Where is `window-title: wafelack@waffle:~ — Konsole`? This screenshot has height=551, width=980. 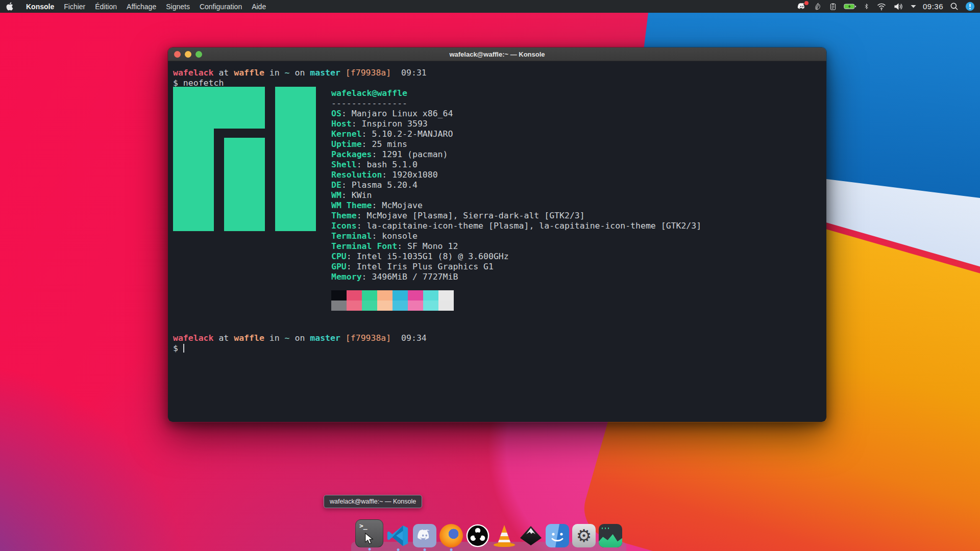 window-title: wafelack@waffle:~ — Konsole is located at coordinates (497, 54).